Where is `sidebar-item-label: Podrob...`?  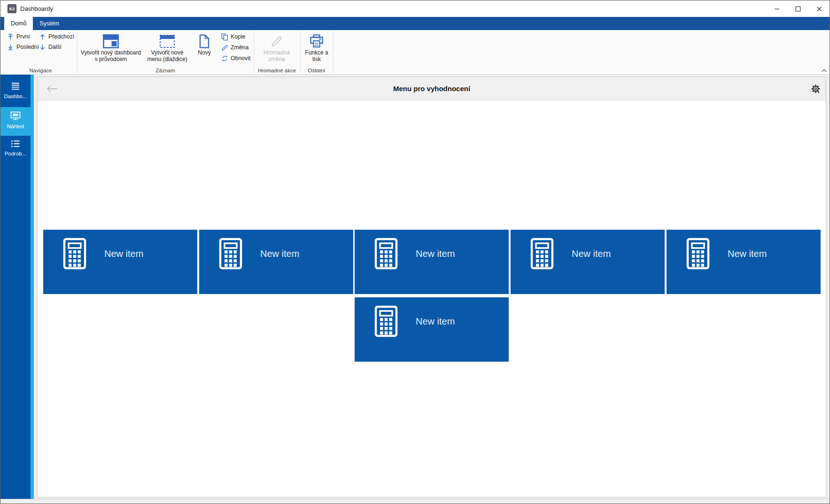 sidebar-item-label: Podrob... is located at coordinates (16, 154).